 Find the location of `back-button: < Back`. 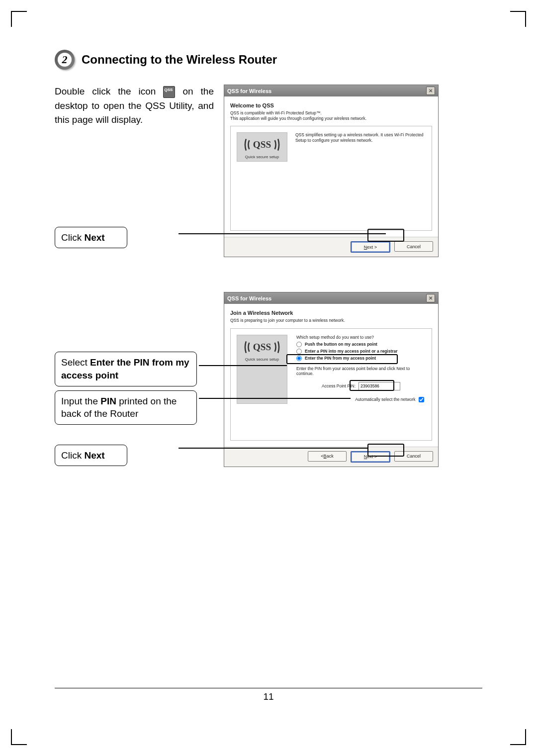

back-button: < Back is located at coordinates (327, 457).